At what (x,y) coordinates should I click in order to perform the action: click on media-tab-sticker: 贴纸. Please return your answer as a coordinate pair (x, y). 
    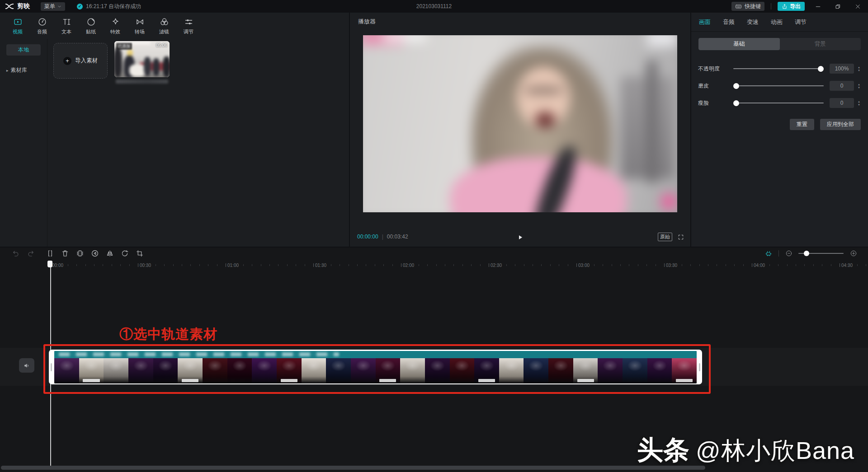
    Looking at the image, I should click on (91, 25).